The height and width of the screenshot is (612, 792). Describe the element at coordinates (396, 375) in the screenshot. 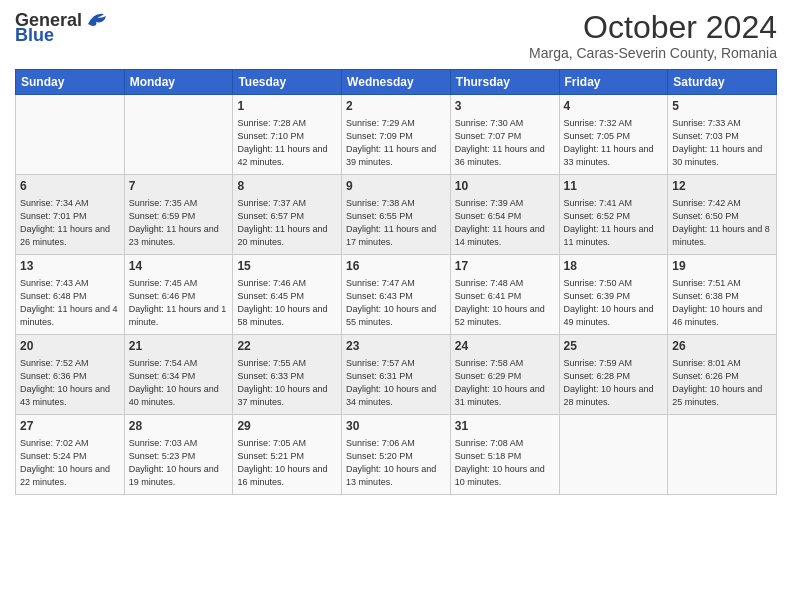

I see `week-row-4: 20Sunrise: 7:52 AM Sunset: 6:36 PM Dayli…` at that location.